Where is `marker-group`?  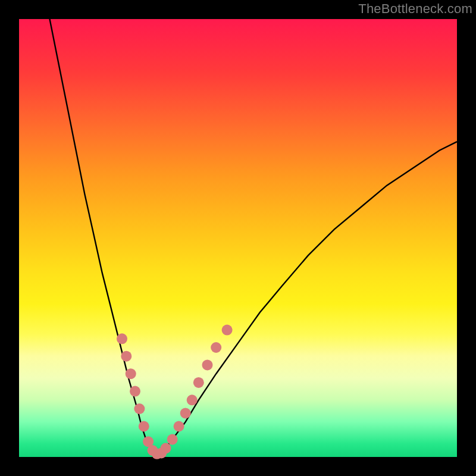 marker-group is located at coordinates (175, 392).